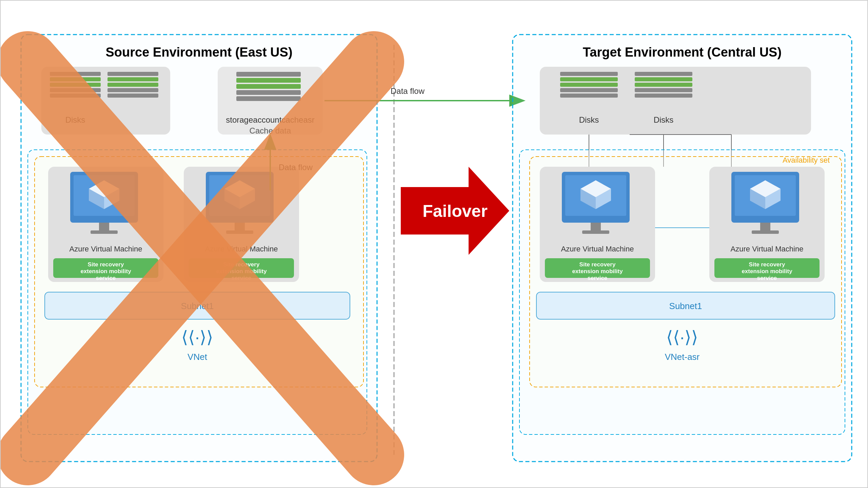 Image resolution: width=868 pixels, height=488 pixels. What do you see at coordinates (682, 337) in the screenshot?
I see `target-vnet-icon: ⟨⟨·⟩⟩` at bounding box center [682, 337].